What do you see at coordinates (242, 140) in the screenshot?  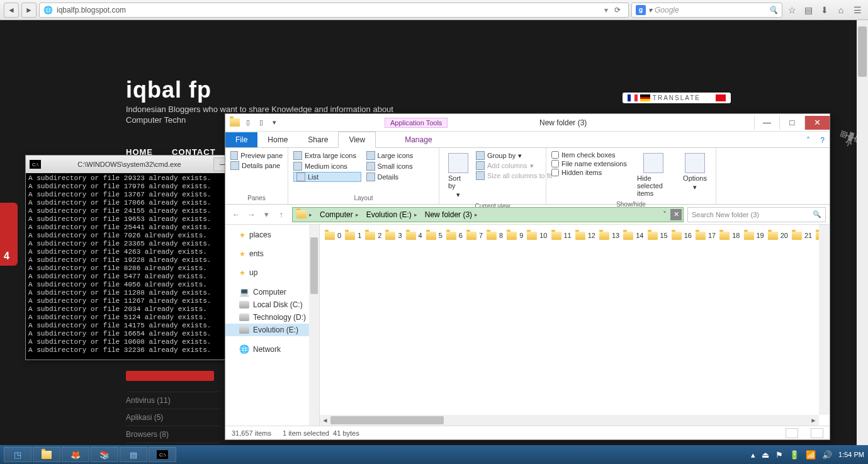 I see `tab-file: File` at bounding box center [242, 140].